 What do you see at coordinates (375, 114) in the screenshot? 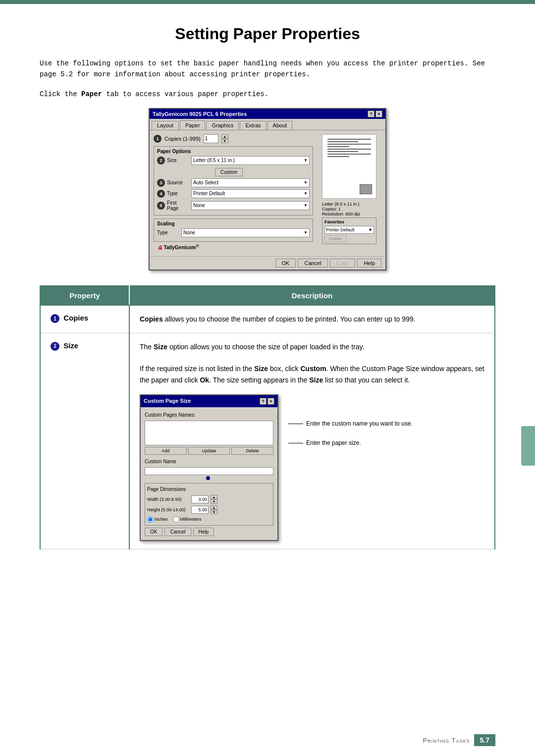
I see `titlebar-controls: ? ×` at bounding box center [375, 114].